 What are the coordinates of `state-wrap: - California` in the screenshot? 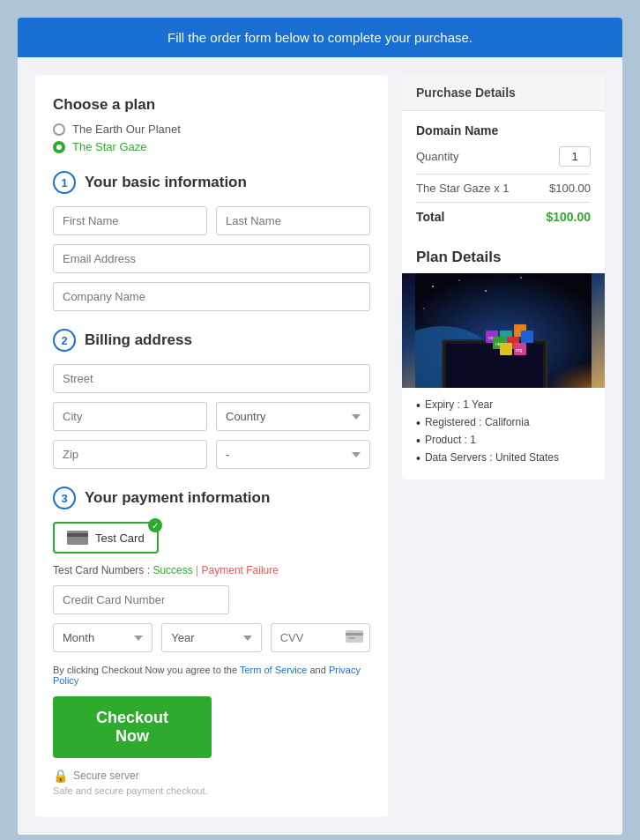 It's located at (293, 455).